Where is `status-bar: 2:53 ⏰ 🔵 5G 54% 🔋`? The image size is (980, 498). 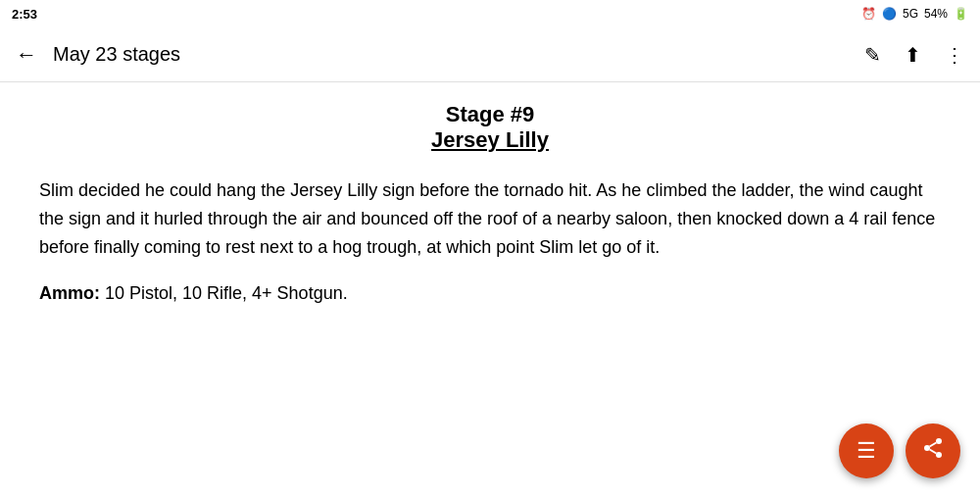
status-bar: 2:53 ⏰ 🔵 5G 54% 🔋 is located at coordinates (490, 14).